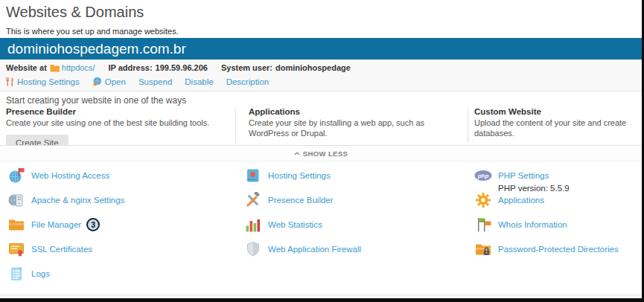 The height and width of the screenshot is (302, 644). Describe the element at coordinates (155, 82) in the screenshot. I see `suspend-label: Suspend` at that location.